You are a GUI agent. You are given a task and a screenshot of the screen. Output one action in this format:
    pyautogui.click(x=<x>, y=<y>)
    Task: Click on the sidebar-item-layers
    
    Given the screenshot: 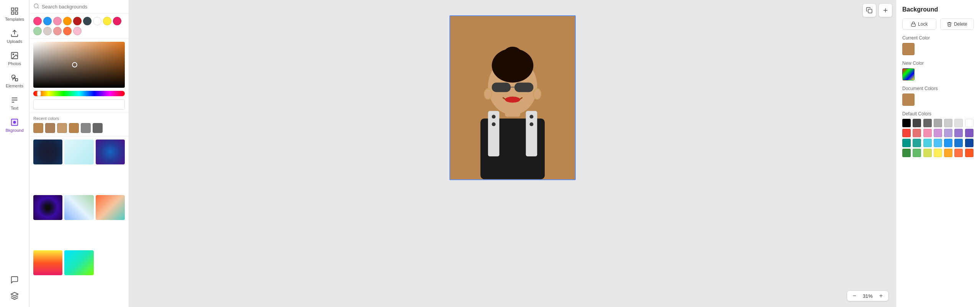 What is the action you would take?
    pyautogui.click(x=15, y=296)
    